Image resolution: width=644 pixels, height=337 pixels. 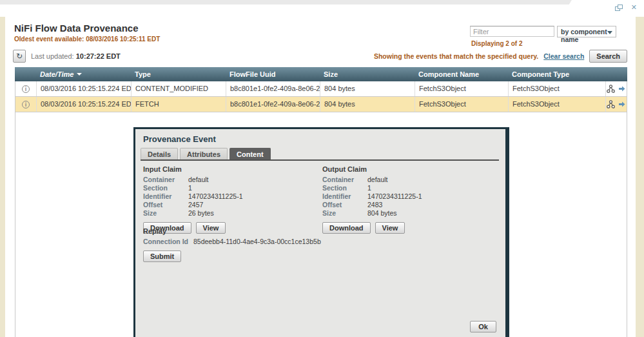 What do you see at coordinates (53, 56) in the screenshot?
I see `last-updated-label: Last updated:` at bounding box center [53, 56].